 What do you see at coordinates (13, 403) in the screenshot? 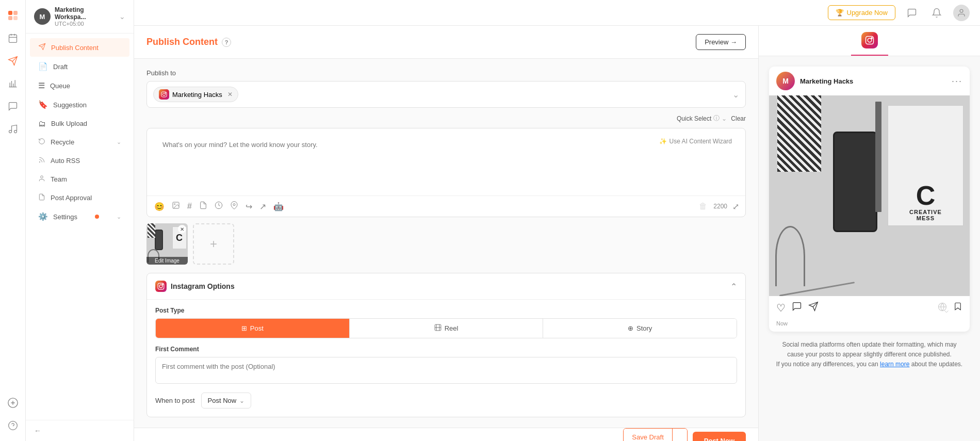
I see `nav-add` at bounding box center [13, 403].